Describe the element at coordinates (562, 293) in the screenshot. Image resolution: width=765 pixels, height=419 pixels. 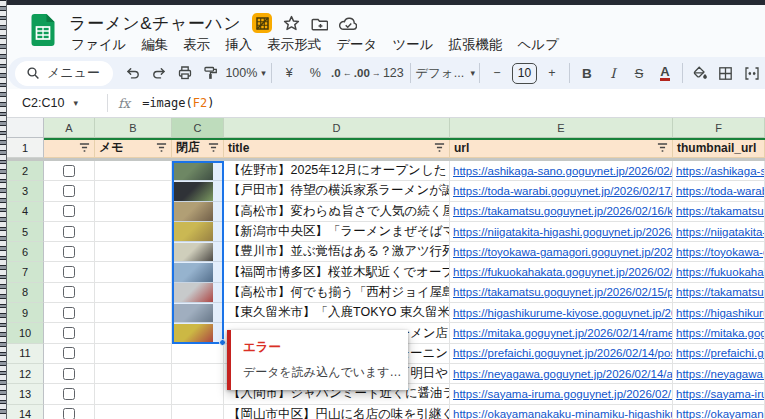
I see `cell-url: https://takamatsu.goguynet.jp/2026/02/15…` at that location.